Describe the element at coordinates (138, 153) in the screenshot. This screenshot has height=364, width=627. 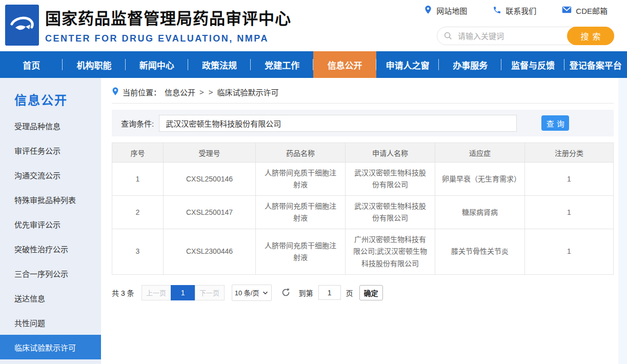
I see `column-header-seq: 序号` at that location.